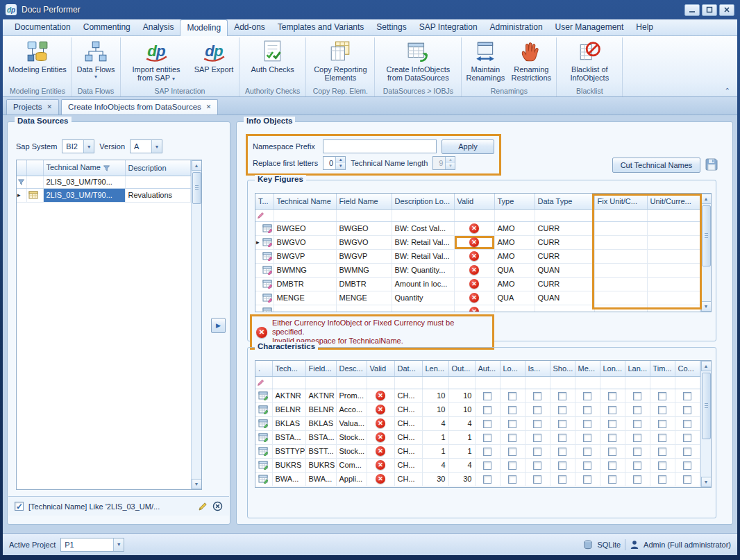 The height and width of the screenshot is (560, 740). I want to click on column-header: Lon..., so click(612, 368).